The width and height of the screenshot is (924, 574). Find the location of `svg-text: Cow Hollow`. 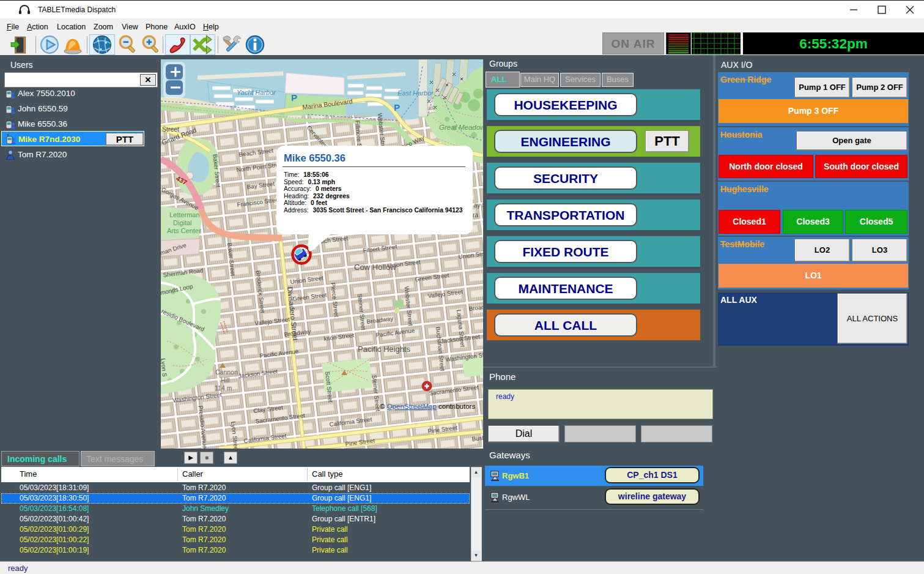

svg-text: Cow Hollow is located at coordinates (375, 267).